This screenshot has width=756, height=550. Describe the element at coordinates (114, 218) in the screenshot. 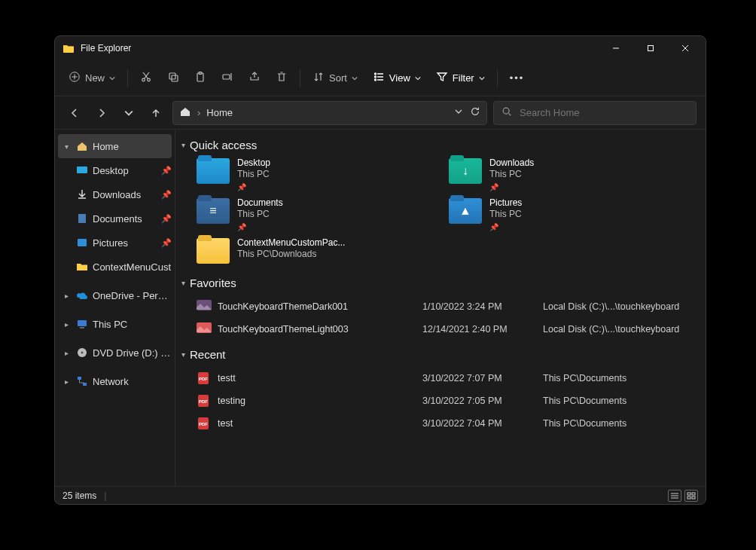

I see `sidebar-item-documents: Documents 📌` at that location.